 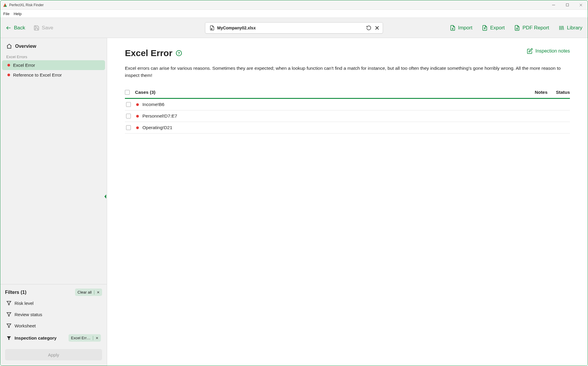 I want to click on page-title: Excel Error, so click(x=149, y=53).